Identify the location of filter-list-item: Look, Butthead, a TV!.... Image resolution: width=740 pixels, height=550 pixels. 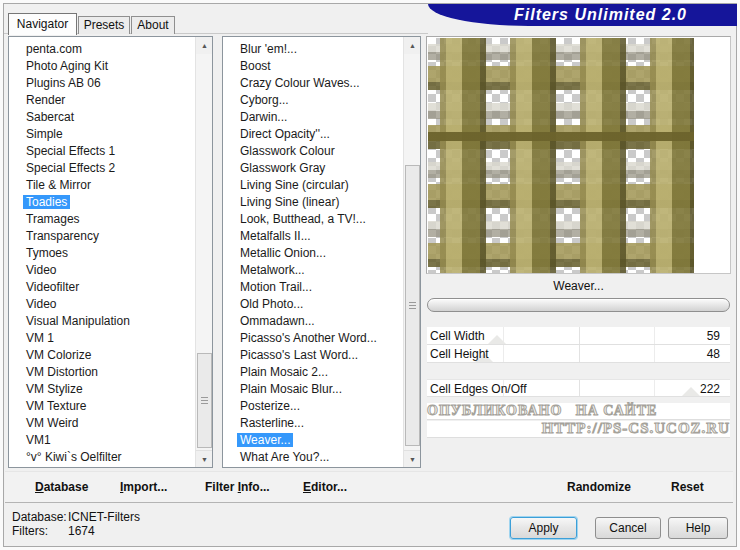
(313, 220).